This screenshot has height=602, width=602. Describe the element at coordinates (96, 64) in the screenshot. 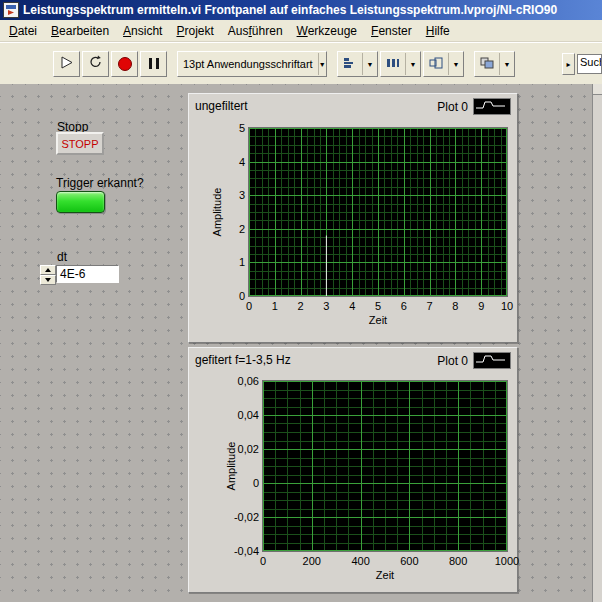

I see `run-continuously-button` at that location.